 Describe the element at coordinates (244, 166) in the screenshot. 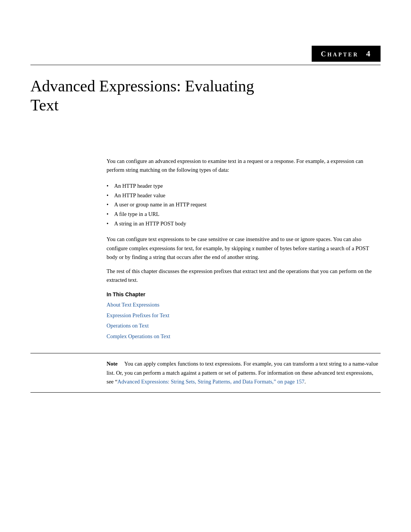

I see `intro-paragraph-1: You can configure an advanced expression…` at that location.